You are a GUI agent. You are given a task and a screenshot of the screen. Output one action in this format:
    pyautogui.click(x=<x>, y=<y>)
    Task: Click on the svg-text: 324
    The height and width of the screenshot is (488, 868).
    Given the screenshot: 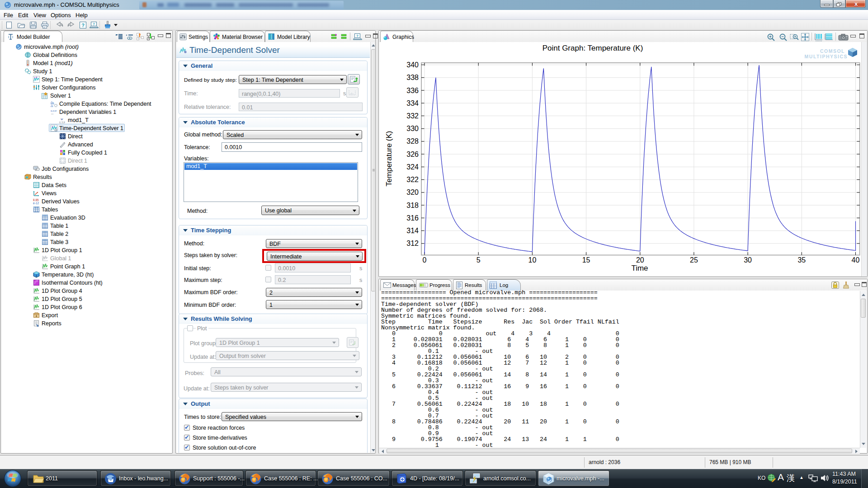 What is the action you would take?
    pyautogui.click(x=412, y=167)
    